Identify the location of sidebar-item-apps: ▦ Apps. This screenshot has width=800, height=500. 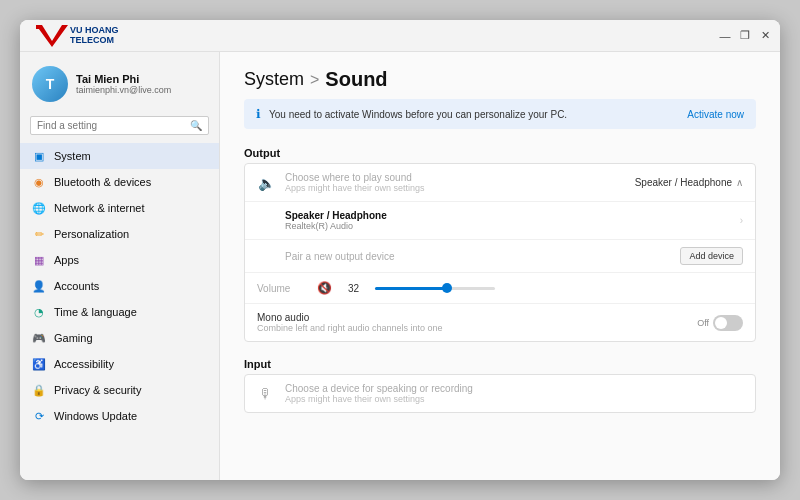
(120, 260).